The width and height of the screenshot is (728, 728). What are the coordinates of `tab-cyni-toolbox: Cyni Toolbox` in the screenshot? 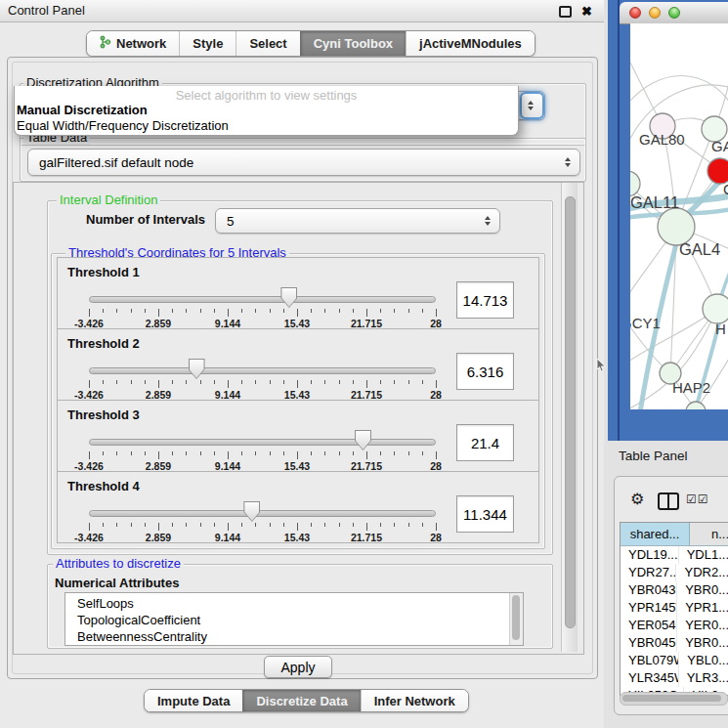 It's located at (353, 43).